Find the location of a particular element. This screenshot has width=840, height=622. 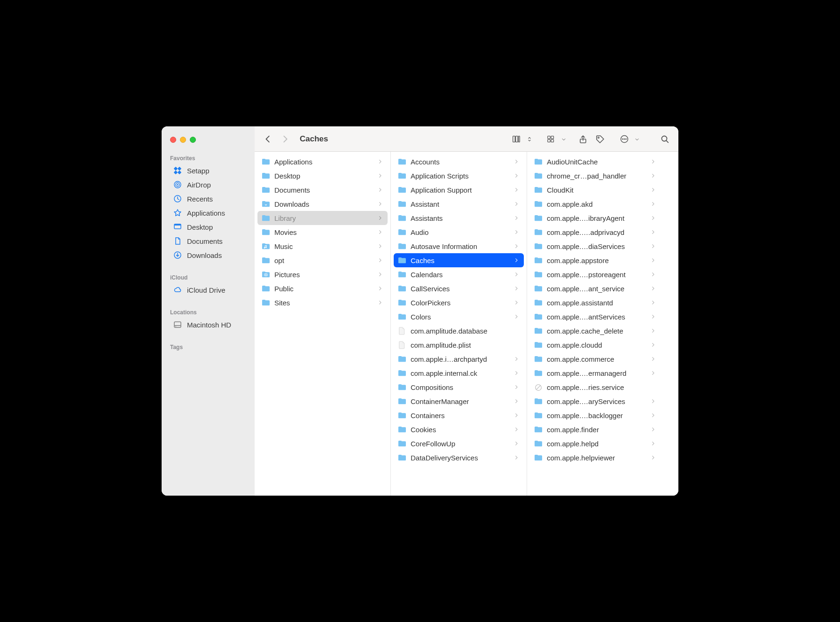

minimize-window-button is located at coordinates (183, 140).